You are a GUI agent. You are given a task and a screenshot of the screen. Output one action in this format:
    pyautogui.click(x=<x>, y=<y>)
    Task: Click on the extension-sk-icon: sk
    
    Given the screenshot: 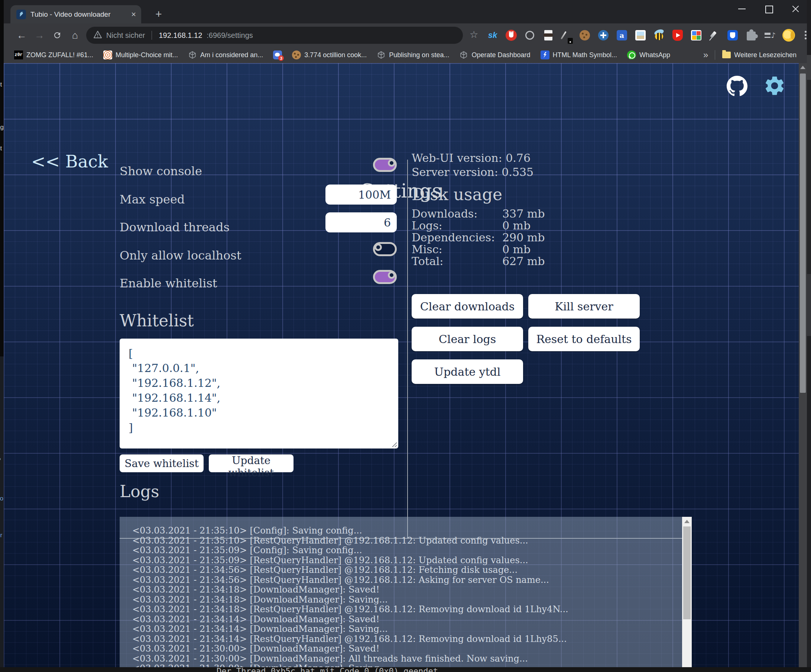 What is the action you would take?
    pyautogui.click(x=493, y=36)
    